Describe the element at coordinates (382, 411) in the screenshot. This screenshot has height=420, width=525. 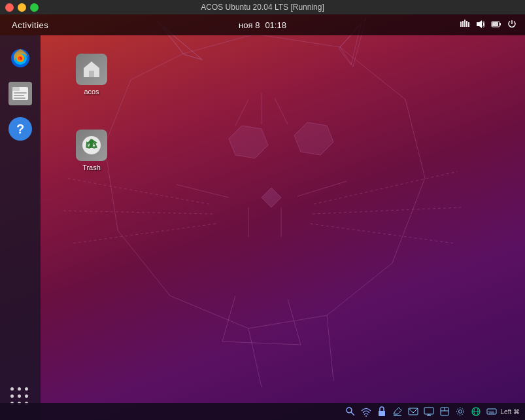
I see `taskbar-lock-icon` at that location.